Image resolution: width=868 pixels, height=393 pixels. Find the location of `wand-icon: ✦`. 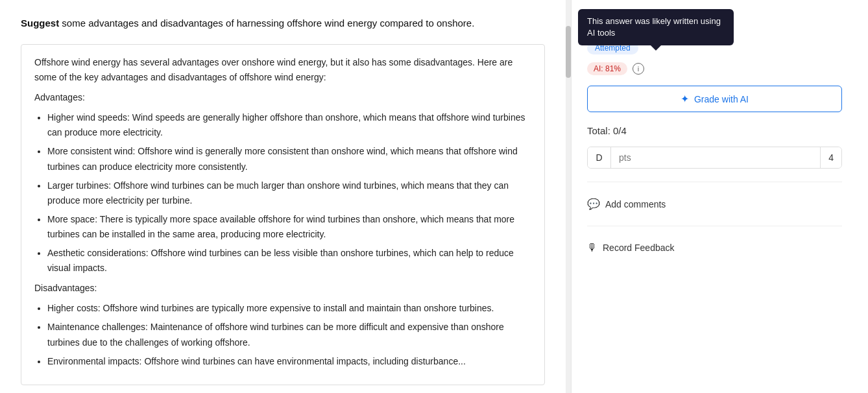

wand-icon: ✦ is located at coordinates (685, 99).